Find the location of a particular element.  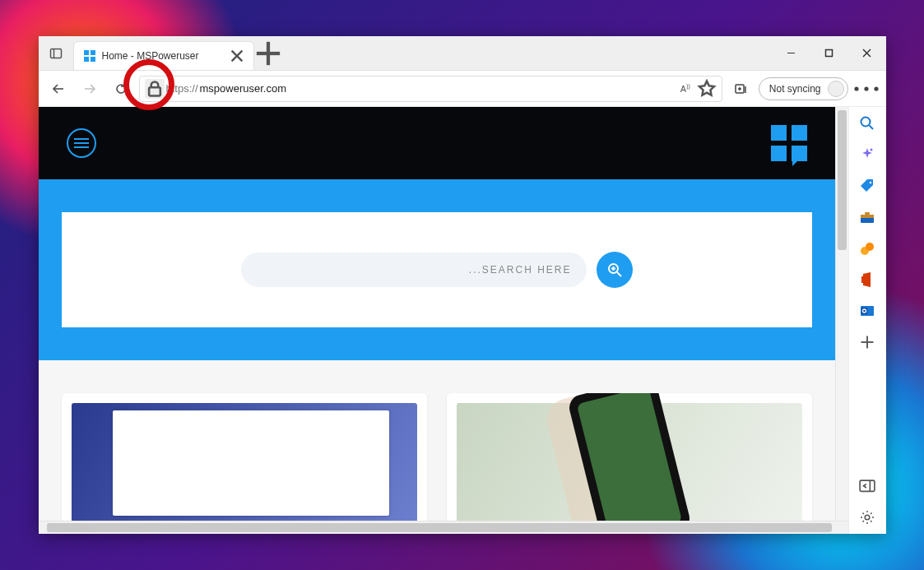

maximize-icon is located at coordinates (829, 53).